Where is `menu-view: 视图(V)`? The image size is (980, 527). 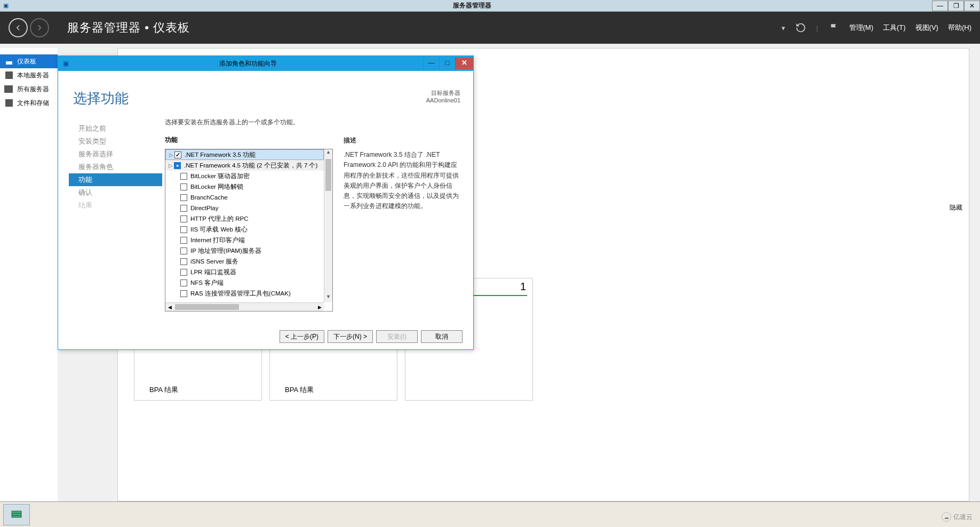
menu-view: 视图(V) is located at coordinates (927, 28).